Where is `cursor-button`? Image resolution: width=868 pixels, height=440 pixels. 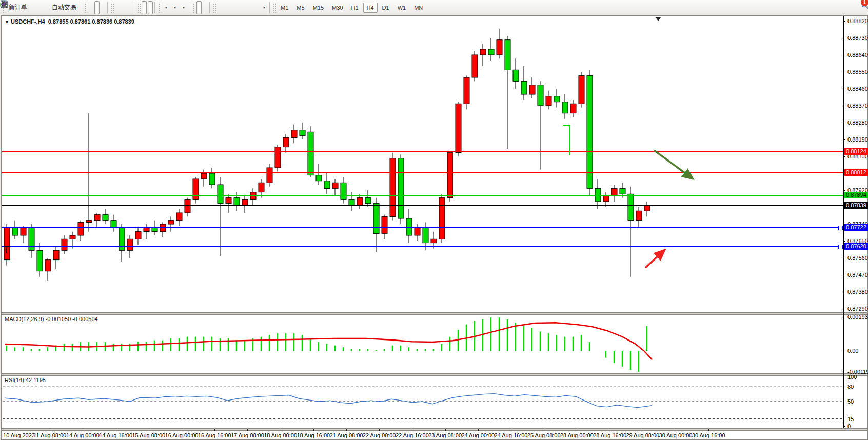 cursor-button is located at coordinates (199, 8).